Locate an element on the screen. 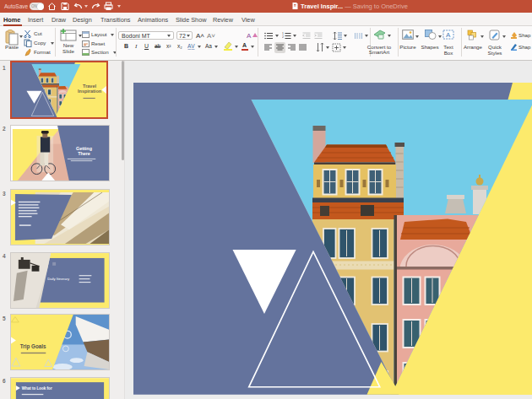  svg-text: Inspiration is located at coordinates (90, 91).